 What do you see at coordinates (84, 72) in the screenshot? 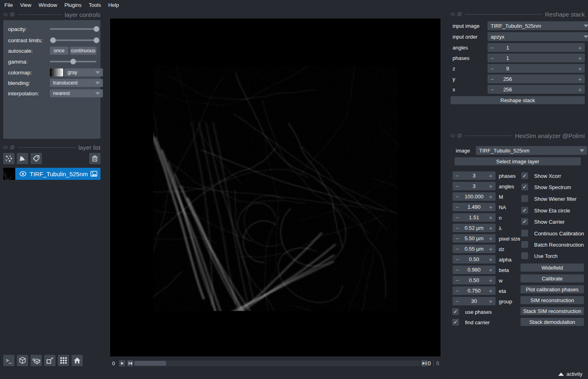
I see `colormap-combobox: gray` at bounding box center [84, 72].